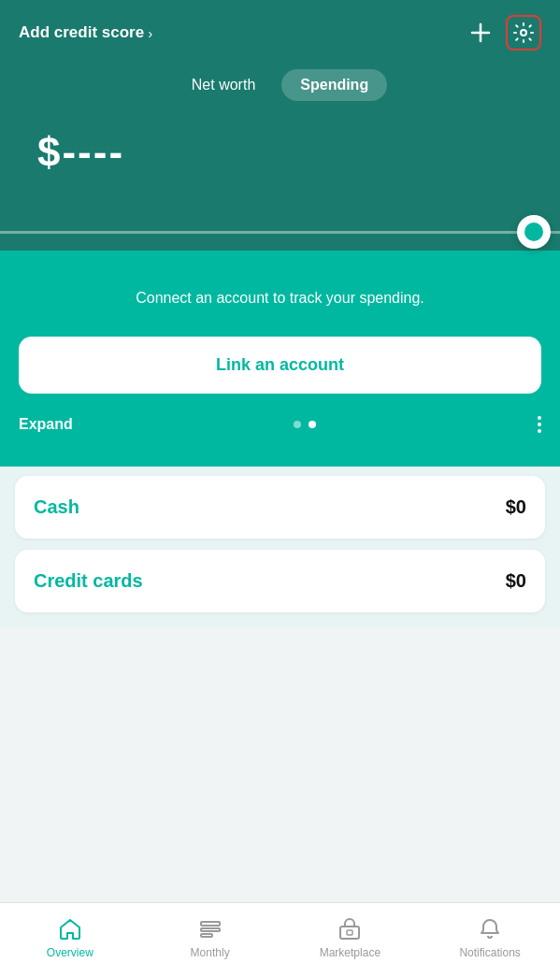 The width and height of the screenshot is (560, 977). What do you see at coordinates (504, 33) in the screenshot?
I see `top-icons` at bounding box center [504, 33].